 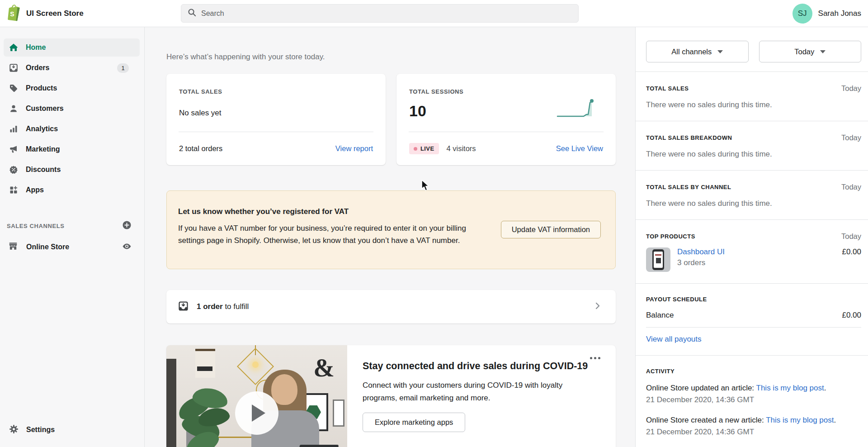 What do you see at coordinates (754, 315) in the screenshot?
I see `balance-row: Balance £0.00` at bounding box center [754, 315].